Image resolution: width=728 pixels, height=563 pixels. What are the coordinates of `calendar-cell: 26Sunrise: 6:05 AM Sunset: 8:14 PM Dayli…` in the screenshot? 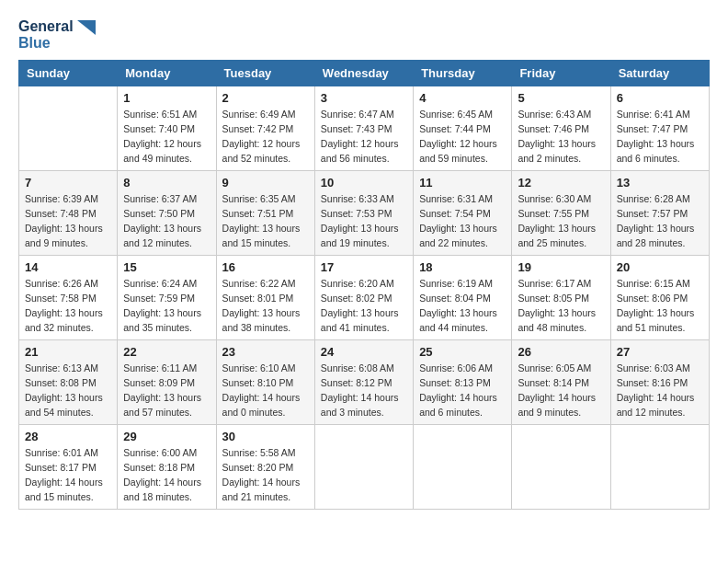 It's located at (561, 383).